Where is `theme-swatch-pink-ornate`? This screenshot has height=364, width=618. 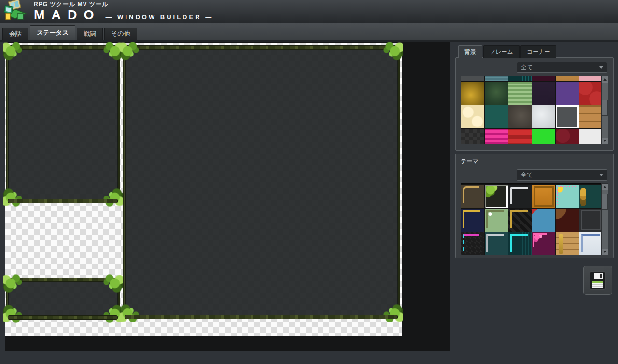
theme-swatch-pink-ornate is located at coordinates (544, 244).